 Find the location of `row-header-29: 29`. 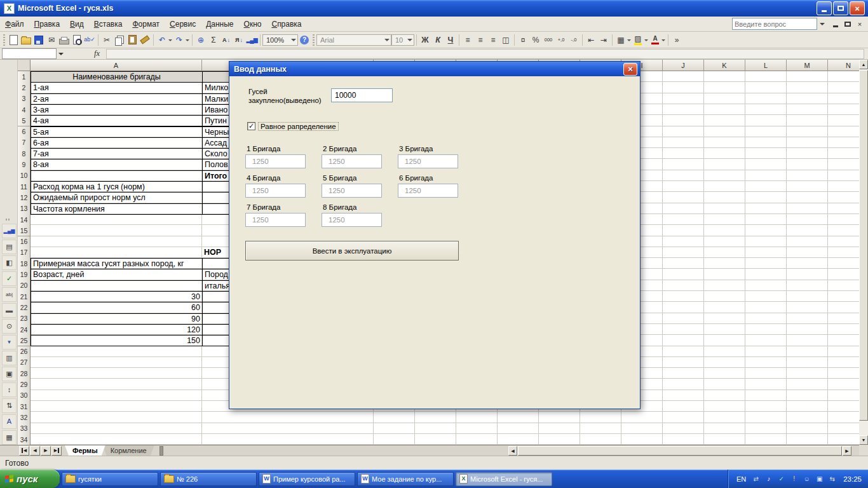

row-header-29: 29 is located at coordinates (24, 384).